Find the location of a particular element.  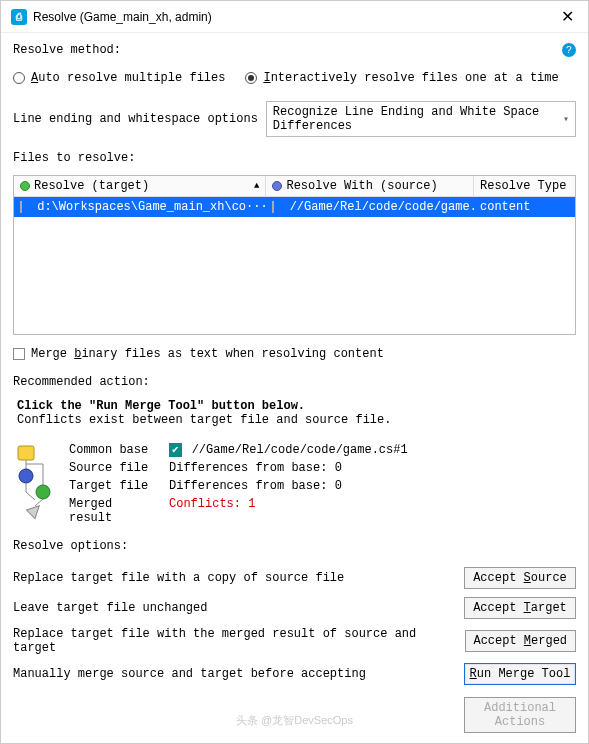

lineending-label: Line ending and whitespace options is located at coordinates (136, 119).